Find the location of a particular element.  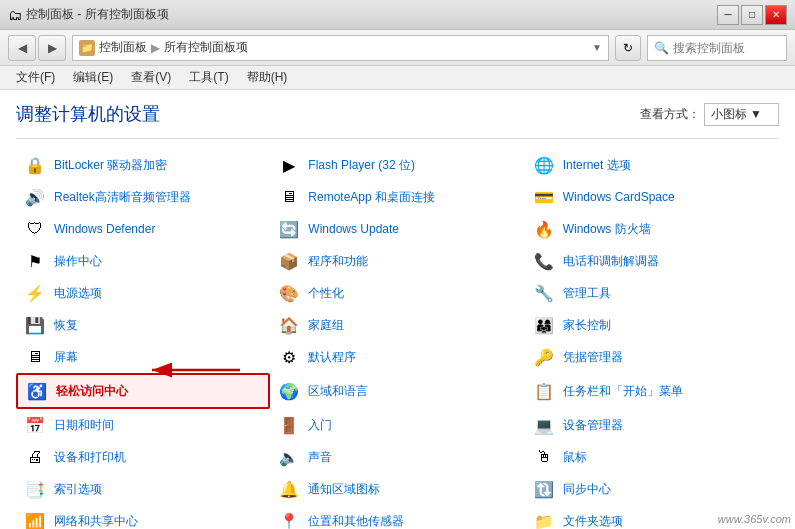

grid-item-internet: 🌐Internet 选项 is located at coordinates (652, 165).